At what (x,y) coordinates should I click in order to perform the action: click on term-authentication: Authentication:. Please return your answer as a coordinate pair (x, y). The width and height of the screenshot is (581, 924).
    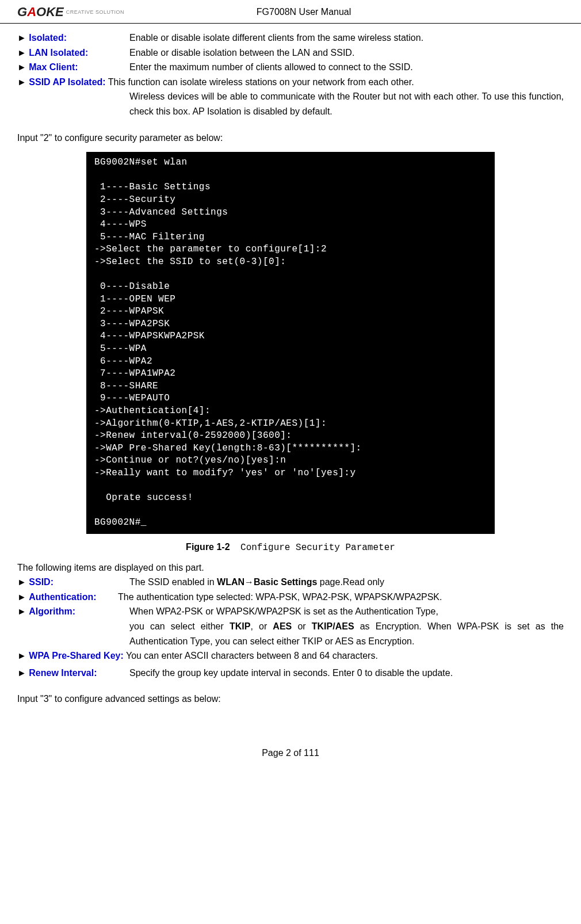
    Looking at the image, I should click on (62, 597).